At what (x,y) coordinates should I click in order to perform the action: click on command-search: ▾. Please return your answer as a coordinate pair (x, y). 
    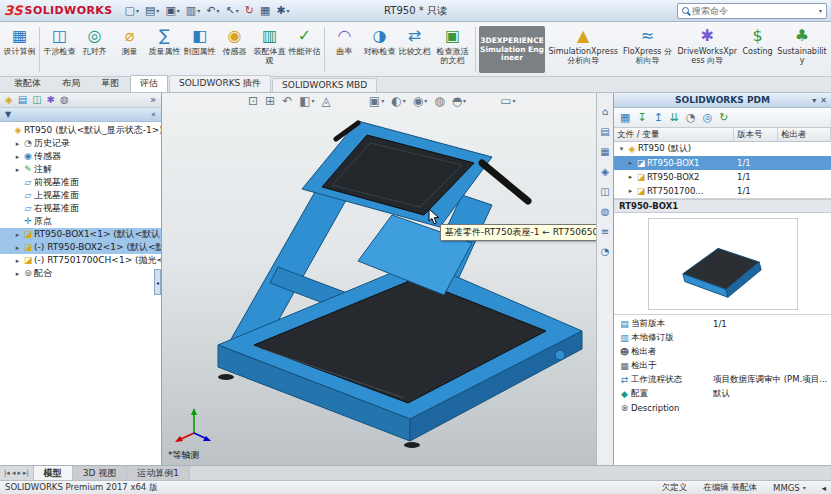
    Looking at the image, I should click on (752, 11).